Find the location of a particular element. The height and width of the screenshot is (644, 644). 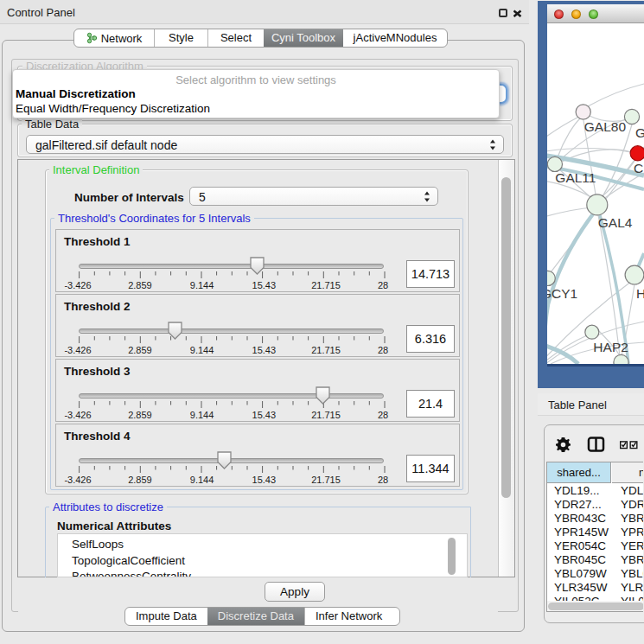

svg-text: GA is located at coordinates (640, 133).